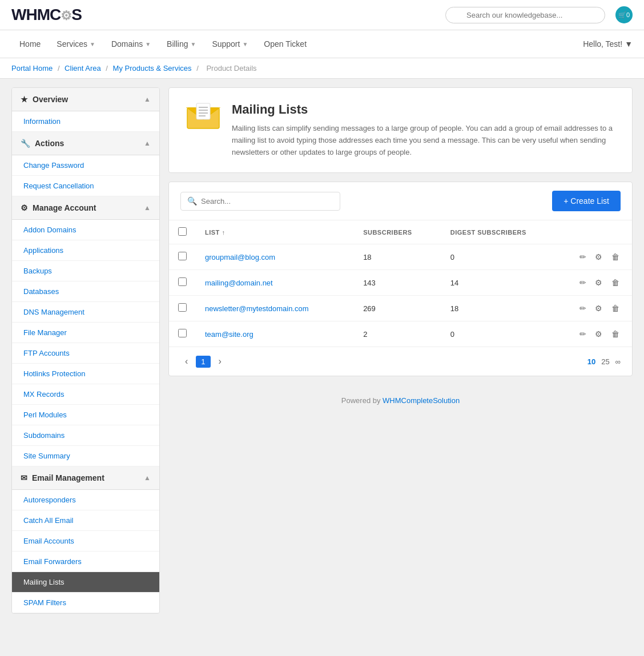 The width and height of the screenshot is (644, 656). Describe the element at coordinates (401, 283) in the screenshot. I see `table-row: mailing@domain.net 143 14 ✏ ⚙ 🗑` at that location.